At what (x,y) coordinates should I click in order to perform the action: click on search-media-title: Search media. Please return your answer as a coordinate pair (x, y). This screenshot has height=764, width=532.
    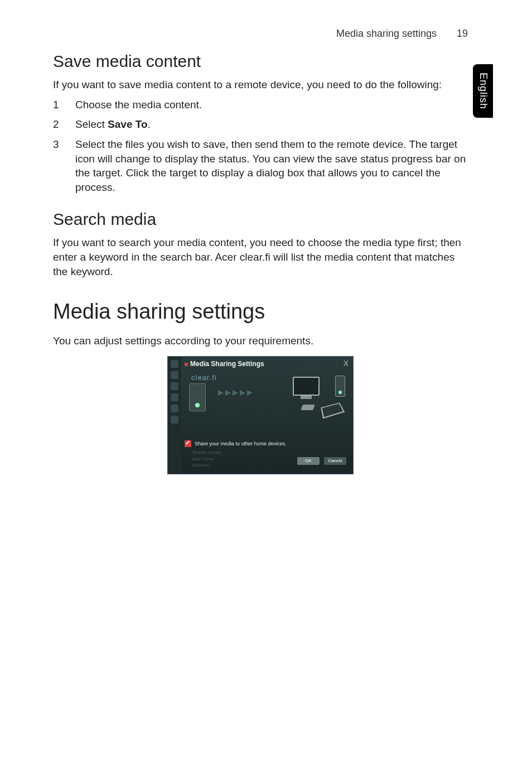
    Looking at the image, I should click on (260, 219).